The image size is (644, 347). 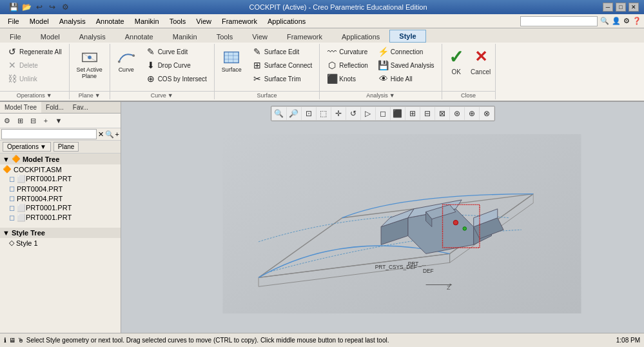 I want to click on menu-annotate: Annotate, so click(x=110, y=21).